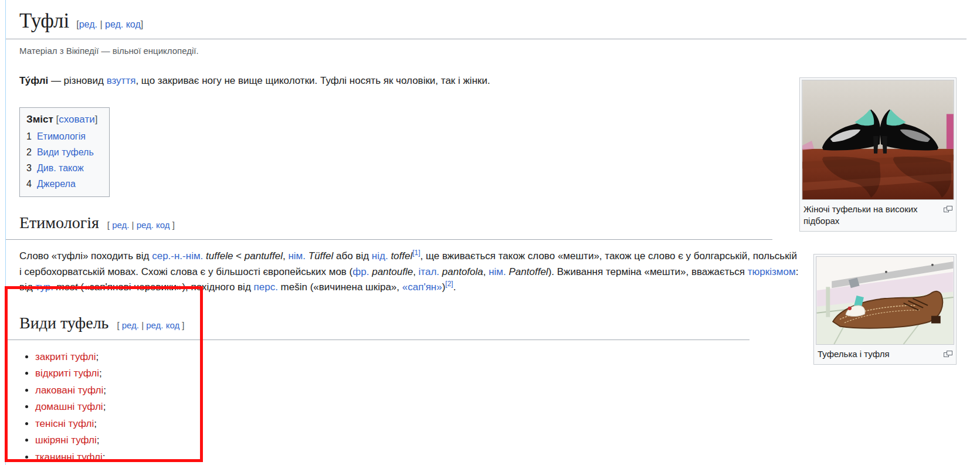 This screenshot has width=980, height=465. Describe the element at coordinates (62, 136) in the screenshot. I see `toc-item: 1Етимологія` at that location.